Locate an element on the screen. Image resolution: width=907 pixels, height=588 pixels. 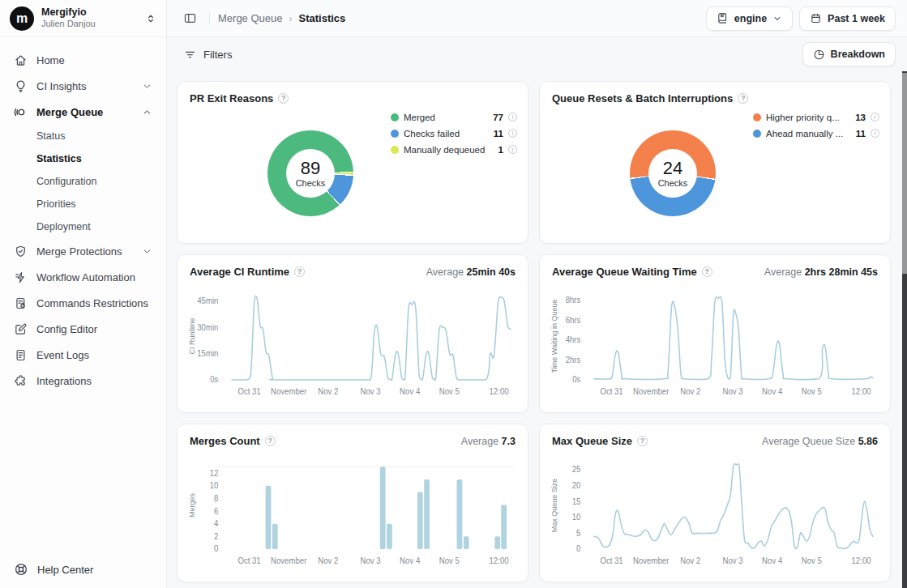
line-chart: 45min30min15min0sCI RuntimeOct 31Novembe… is located at coordinates (353, 344).